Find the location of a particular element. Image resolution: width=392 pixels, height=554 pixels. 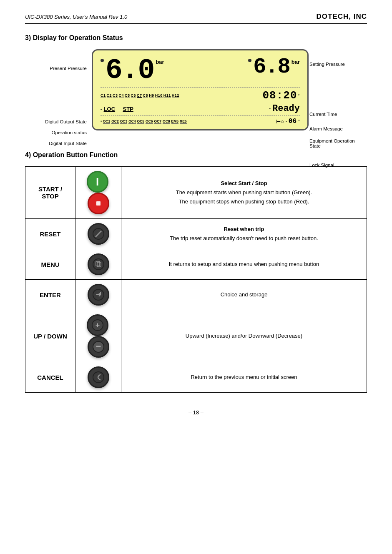

loc-row: • LOC STP • Ready is located at coordinates (200, 108).